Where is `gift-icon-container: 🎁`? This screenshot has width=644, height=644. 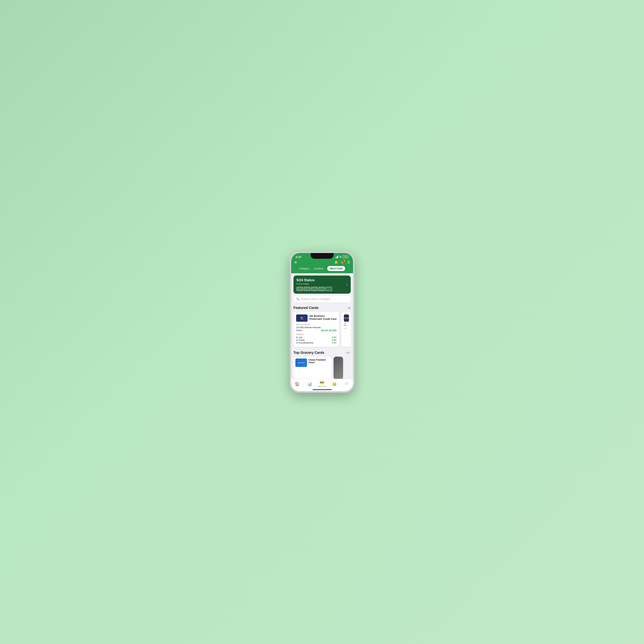
gift-icon-container: 🎁 is located at coordinates (343, 262).